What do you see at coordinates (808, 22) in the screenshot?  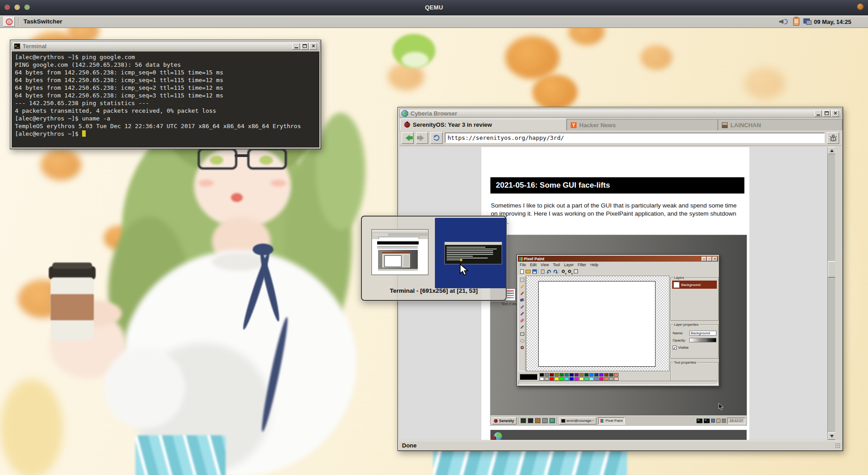 I see `network-icon` at bounding box center [808, 22].